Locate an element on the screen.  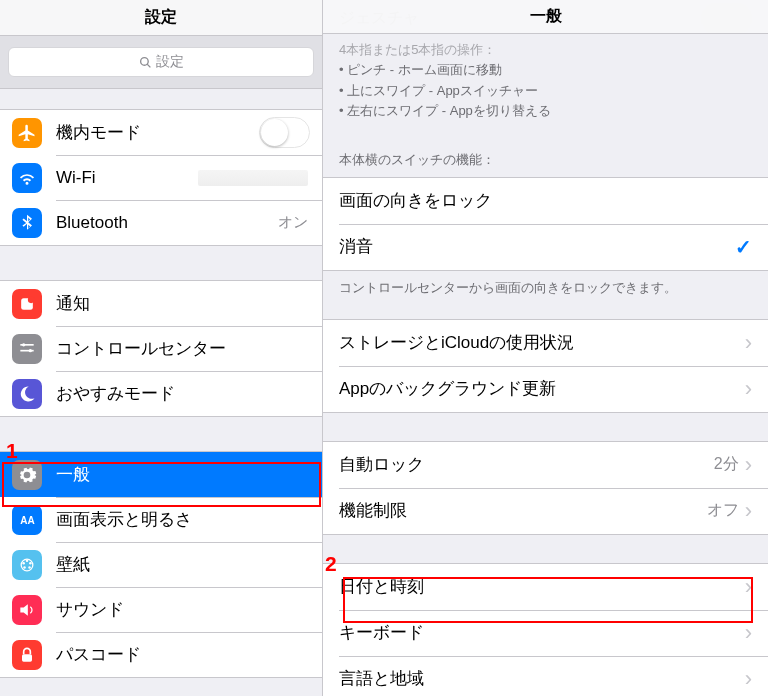
row-language-region: 言語と地域 › is located at coordinates (546, 676).